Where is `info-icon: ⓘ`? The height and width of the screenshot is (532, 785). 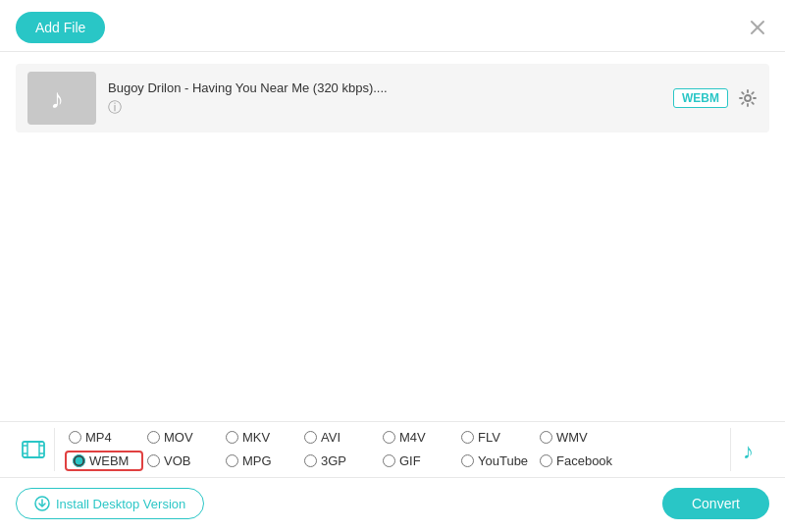
info-icon: ⓘ is located at coordinates (385, 108).